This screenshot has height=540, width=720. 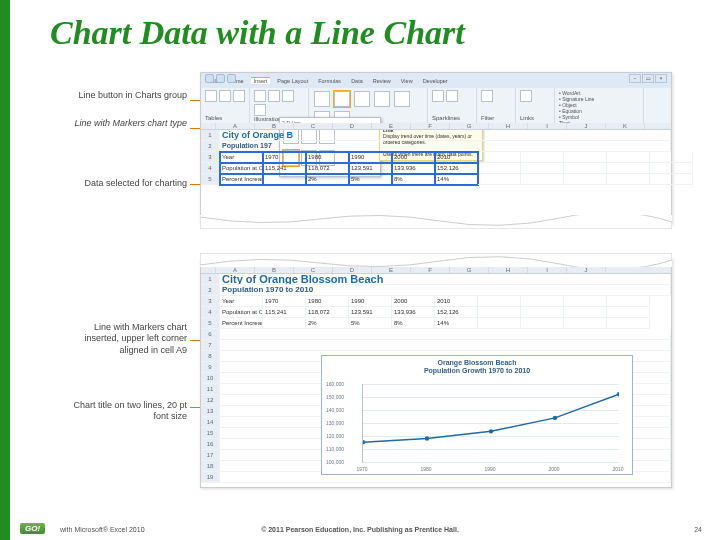 What do you see at coordinates (446, 136) in the screenshot?
I see `sheet1-title: City of Orange B` at bounding box center [446, 136].